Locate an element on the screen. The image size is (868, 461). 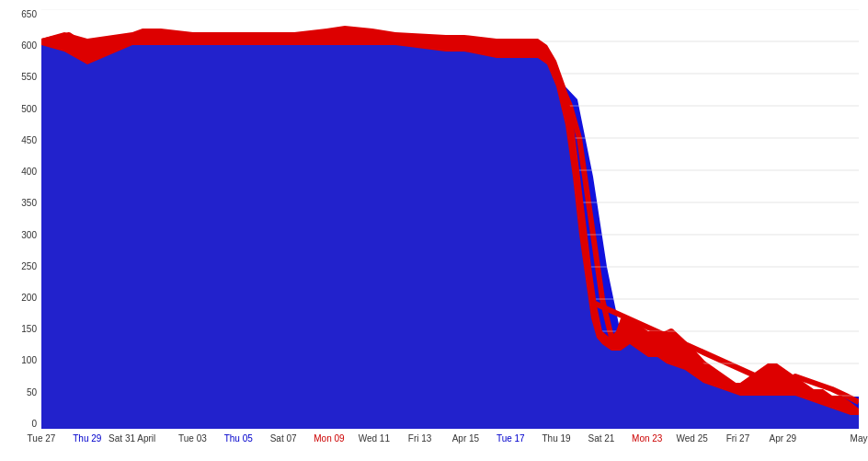
x-label-sat21: Sat 21 is located at coordinates (601, 438).